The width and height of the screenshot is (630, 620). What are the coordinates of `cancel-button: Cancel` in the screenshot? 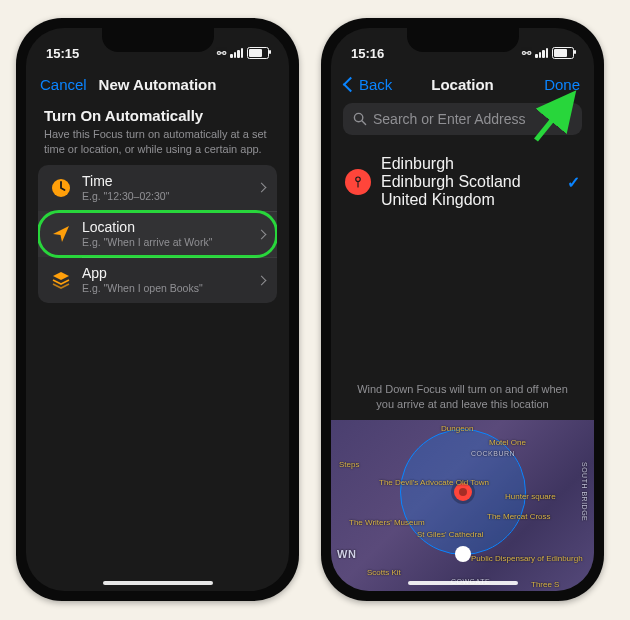 It's located at (64, 84).